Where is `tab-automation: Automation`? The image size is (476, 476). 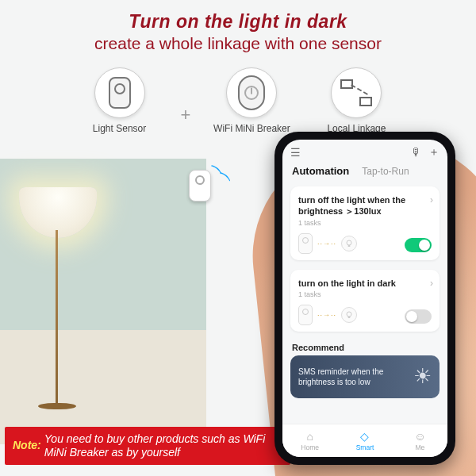 tab-automation: Automation is located at coordinates (321, 171).